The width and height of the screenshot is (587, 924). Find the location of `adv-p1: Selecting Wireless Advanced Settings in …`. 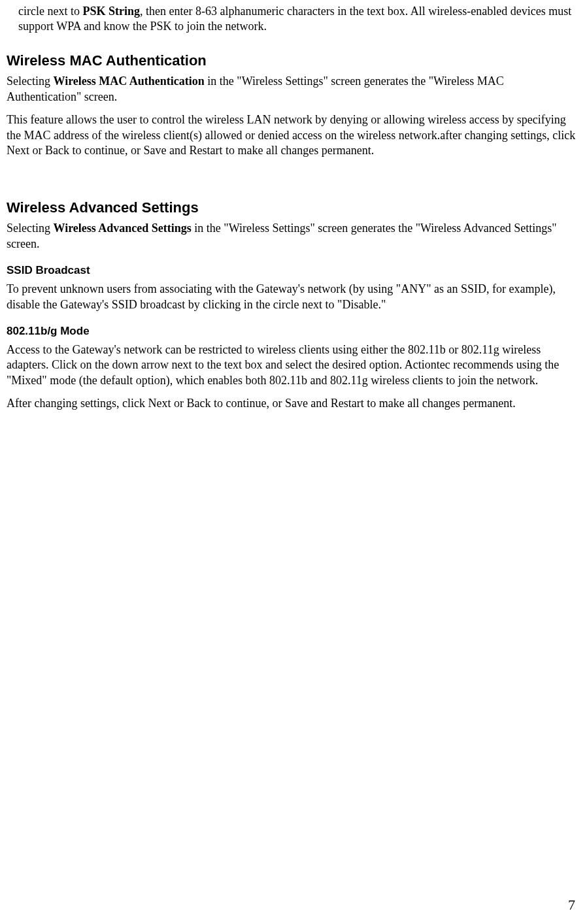

adv-p1: Selecting Wireless Advanced Settings in … is located at coordinates (294, 237).